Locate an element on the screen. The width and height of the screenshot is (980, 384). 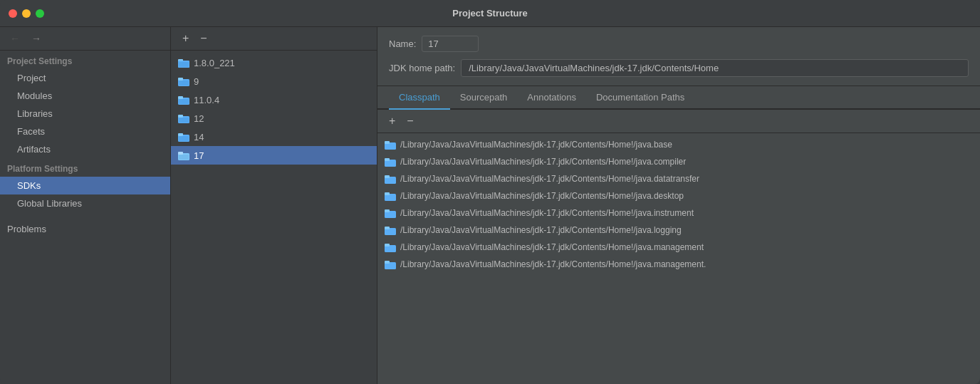
sidebar-item-facets: Facets is located at coordinates (85, 131).